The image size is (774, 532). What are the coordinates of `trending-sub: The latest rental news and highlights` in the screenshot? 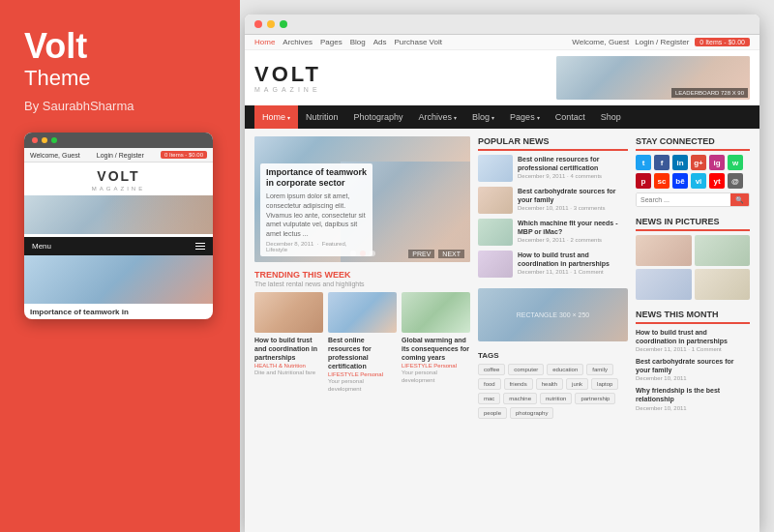 It's located at (362, 284).